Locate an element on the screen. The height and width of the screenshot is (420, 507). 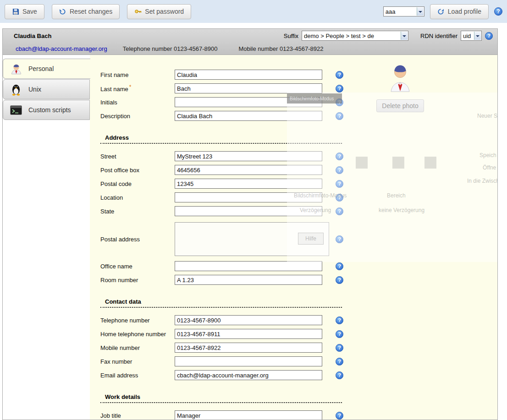
input-initials is located at coordinates (248, 102).